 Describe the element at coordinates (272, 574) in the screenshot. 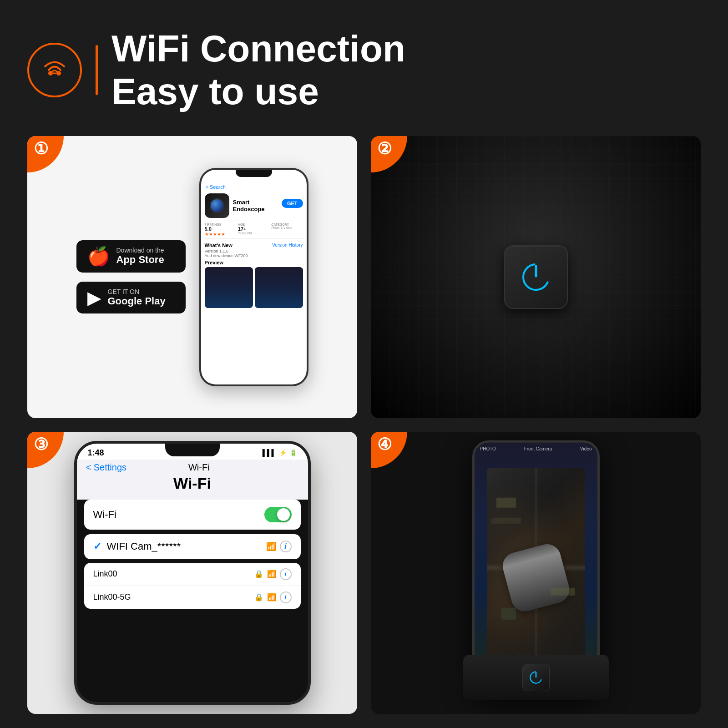

I see `wifi-icon-1: 📶` at that location.